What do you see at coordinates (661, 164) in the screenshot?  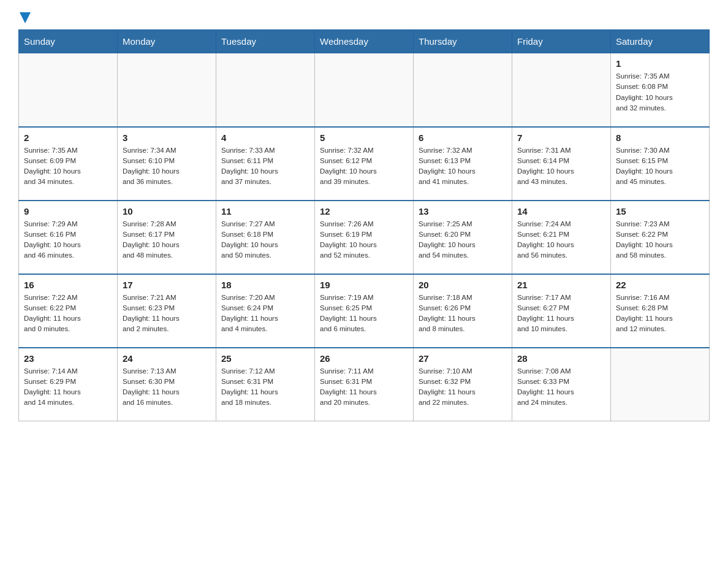 I see `calendar-cell: 8Sunrise: 7:30 AM Sunset: 6:15 PM Daylig…` at bounding box center [661, 164].